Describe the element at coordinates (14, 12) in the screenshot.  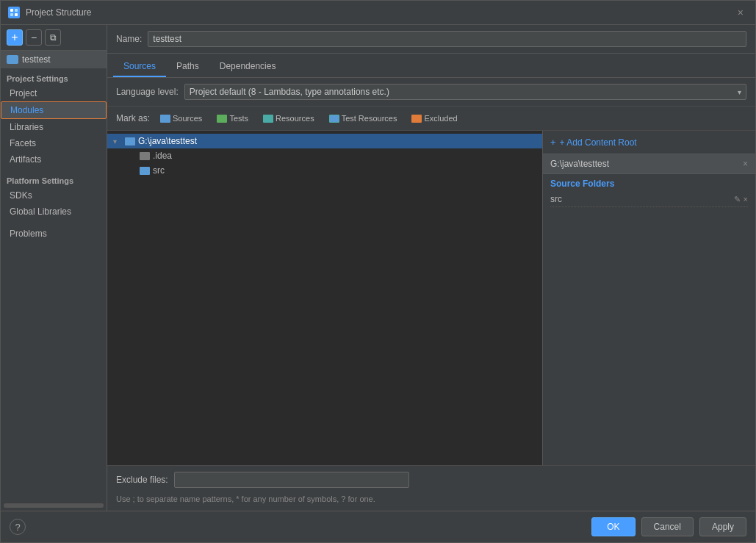
I see `app-icon` at that location.